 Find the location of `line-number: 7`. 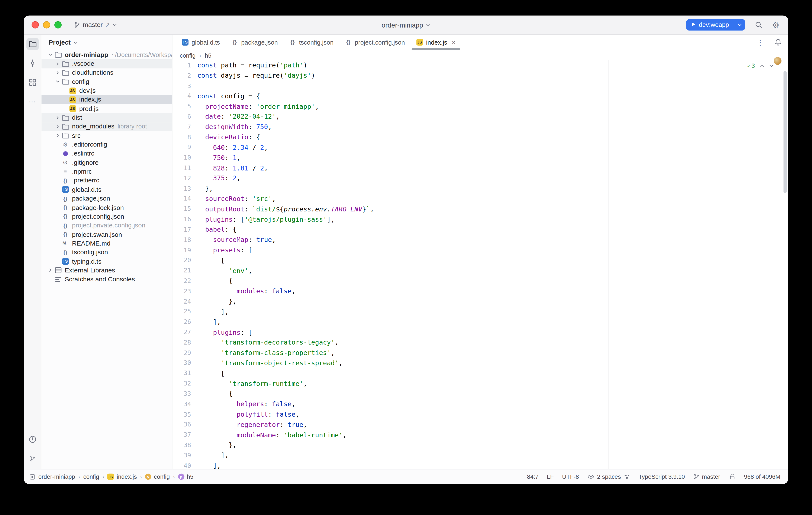

line-number: 7 is located at coordinates (182, 127).